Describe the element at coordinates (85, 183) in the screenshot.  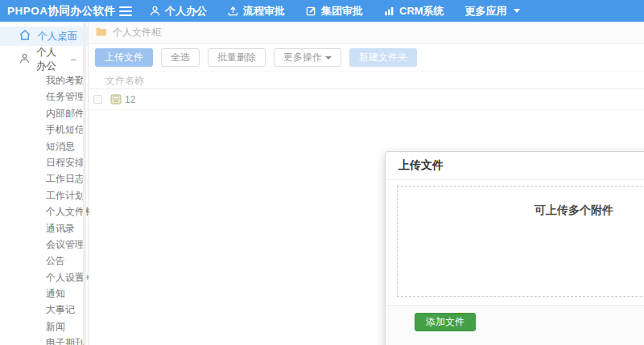
I see `sidebar-scrollbar` at that location.